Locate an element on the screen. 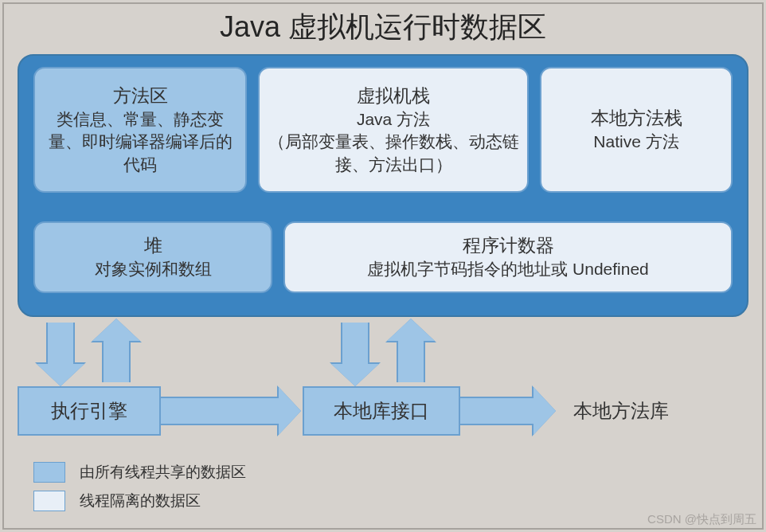 Image resolution: width=766 pixels, height=532 pixels. pc-desc: 虚拟机字节码指令的地址或 Undefined is located at coordinates (508, 269).